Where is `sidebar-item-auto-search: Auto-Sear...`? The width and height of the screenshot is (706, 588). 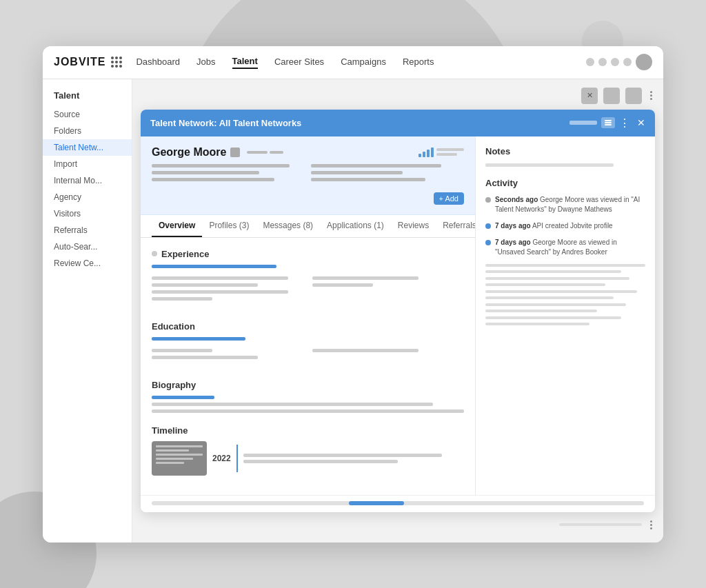 sidebar-item-auto-search: Auto-Sear... is located at coordinates (87, 247).